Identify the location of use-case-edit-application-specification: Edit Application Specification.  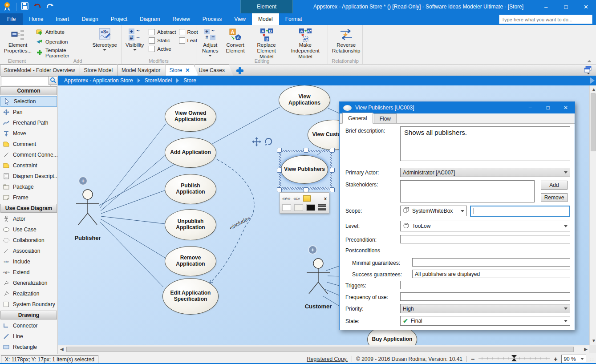
(191, 296).